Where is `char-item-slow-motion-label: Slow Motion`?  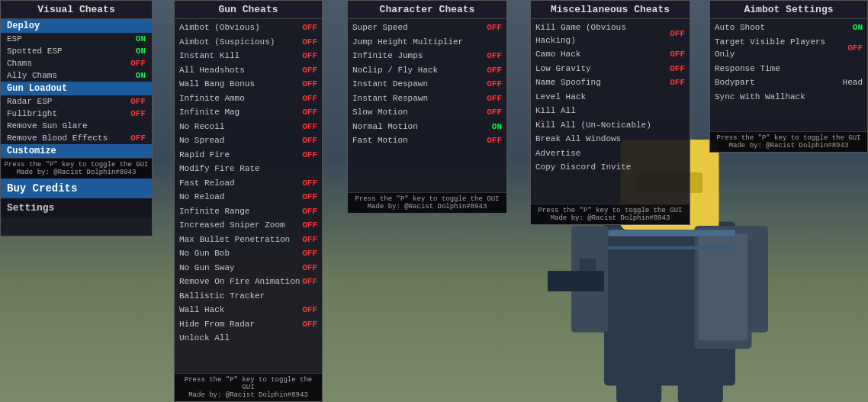
char-item-slow-motion-label: Slow Motion is located at coordinates (380, 113).